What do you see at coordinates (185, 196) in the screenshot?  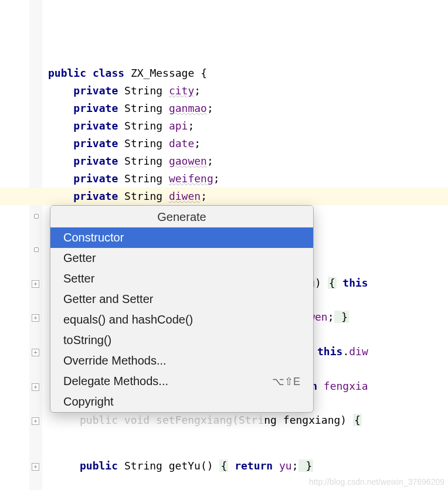 I see `field-name: diwen` at bounding box center [185, 196].